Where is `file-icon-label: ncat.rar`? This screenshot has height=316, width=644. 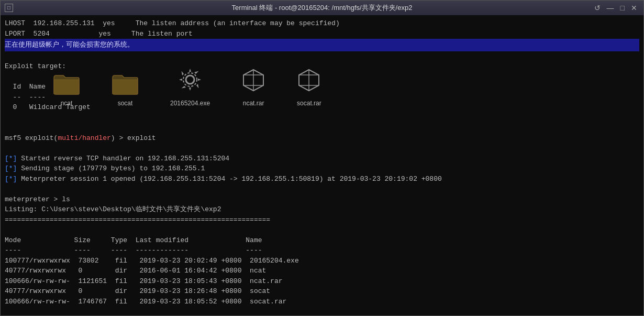 file-icon-label: ncat.rar is located at coordinates (253, 103).